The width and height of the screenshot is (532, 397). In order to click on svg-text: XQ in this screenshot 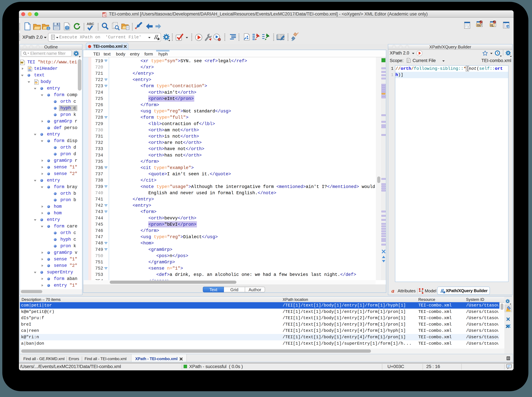, I will do `click(491, 25)`.